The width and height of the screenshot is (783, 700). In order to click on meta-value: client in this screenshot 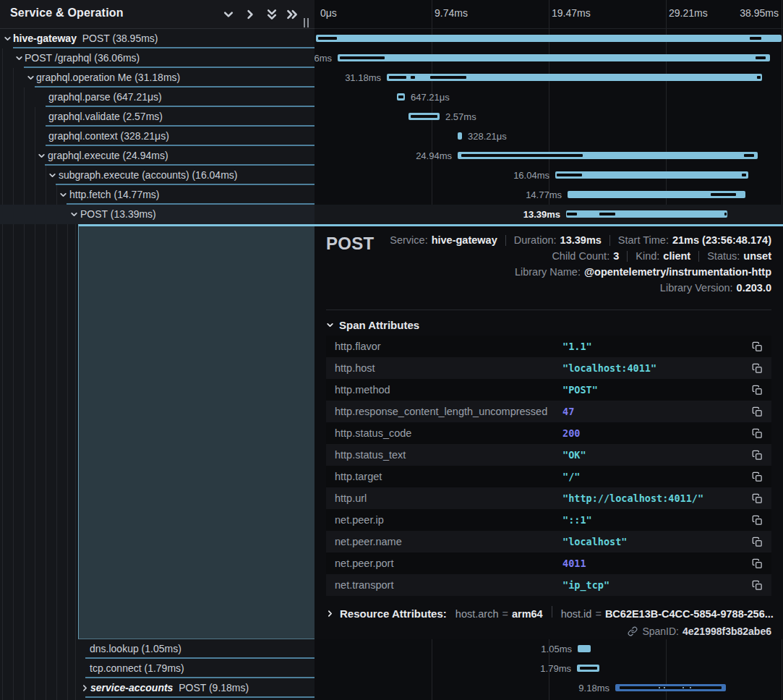, I will do `click(677, 256)`.